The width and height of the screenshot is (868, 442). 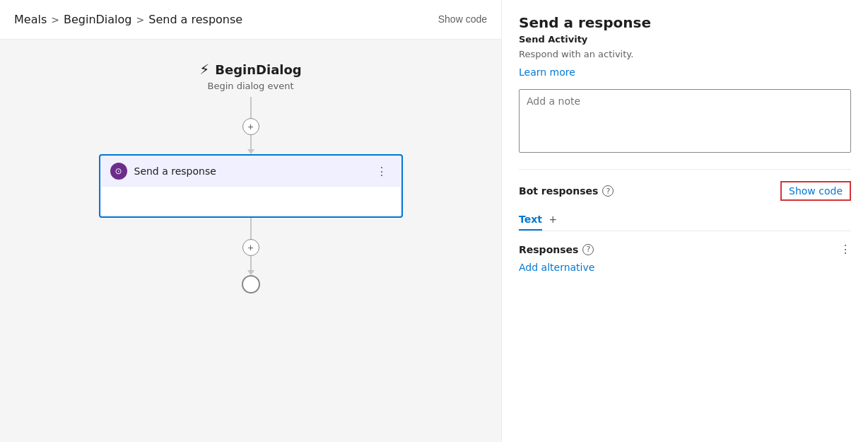 I want to click on panel-description: Respond with an activity., so click(x=685, y=54).